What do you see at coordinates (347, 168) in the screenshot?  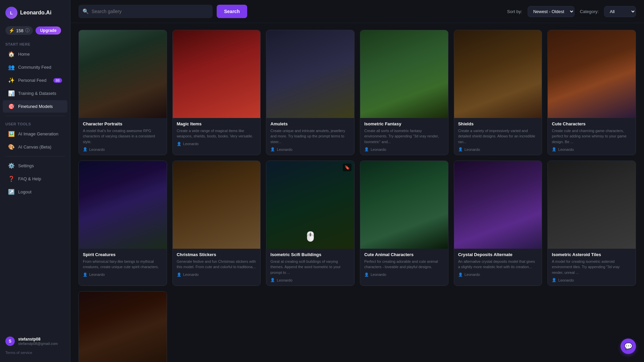 I see `bookmark-button: 🔖` at bounding box center [347, 168].